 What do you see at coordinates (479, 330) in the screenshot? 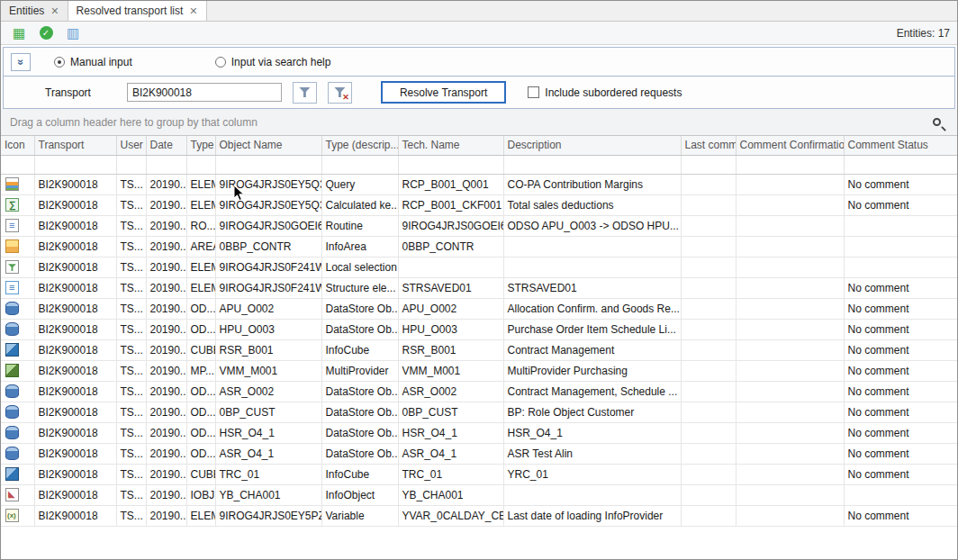
I see `table-row: BI2K900018TS...20190...OD...HPU_O003Data…` at bounding box center [479, 330].